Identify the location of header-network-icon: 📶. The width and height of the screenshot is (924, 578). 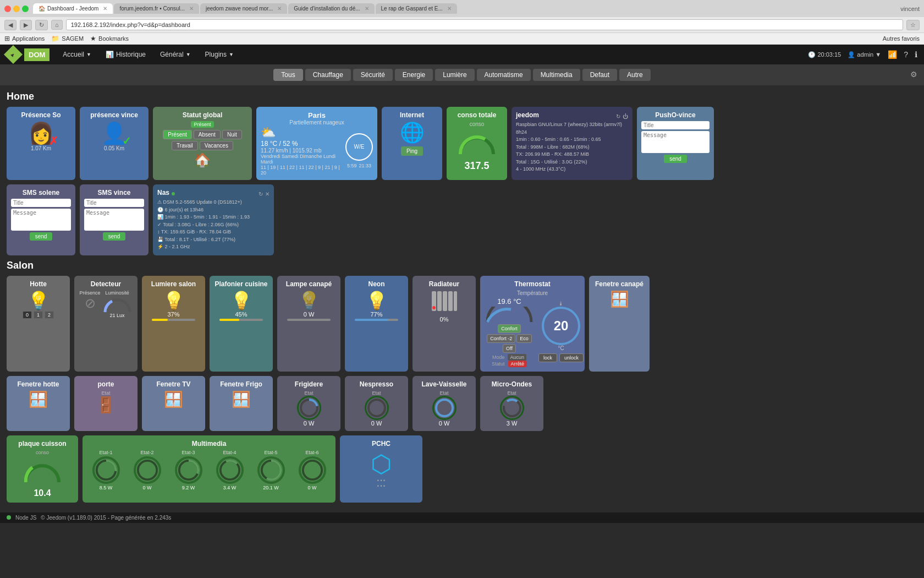
(892, 54).